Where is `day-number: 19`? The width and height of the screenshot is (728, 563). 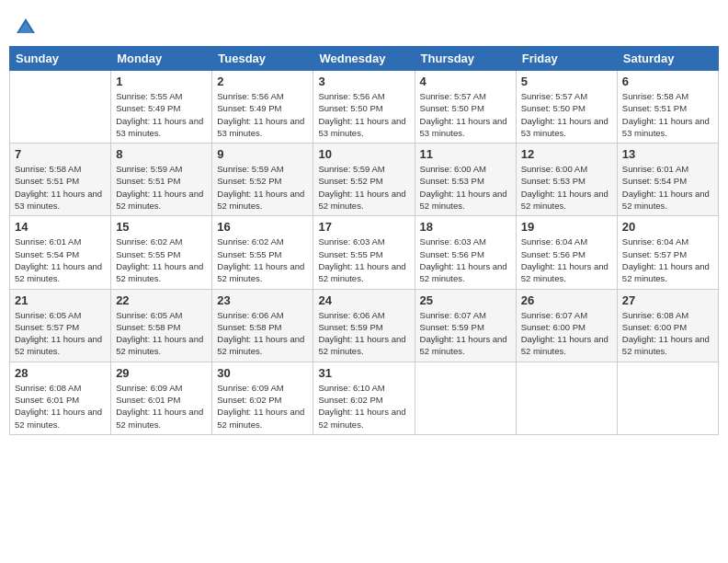
day-number: 19 is located at coordinates (566, 226).